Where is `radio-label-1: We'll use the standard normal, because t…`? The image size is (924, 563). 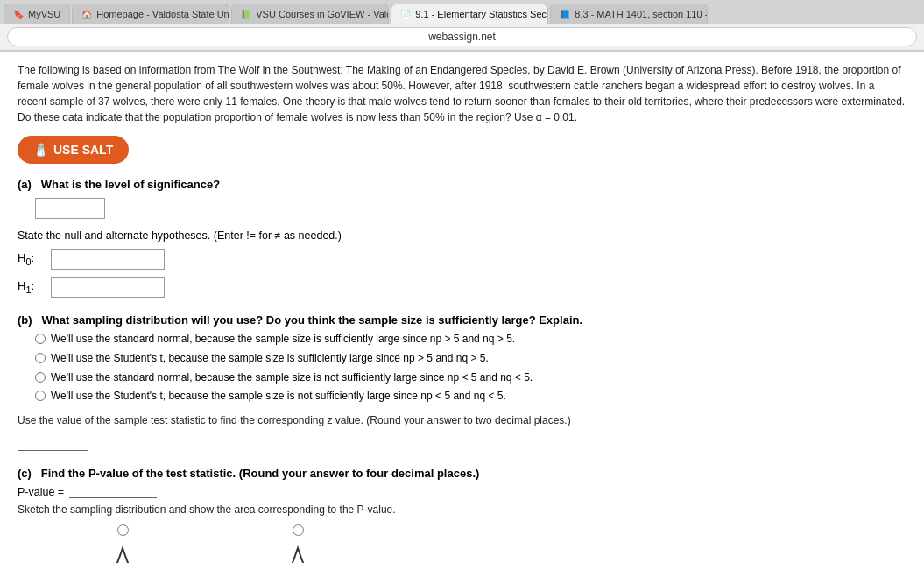 radio-label-1: We'll use the standard normal, because t… is located at coordinates (283, 340).